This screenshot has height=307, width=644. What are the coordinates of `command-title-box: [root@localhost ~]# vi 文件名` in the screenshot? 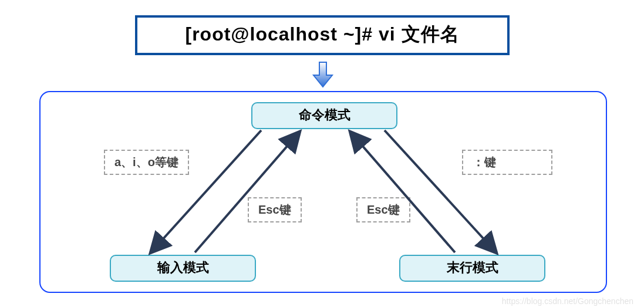 It's located at (322, 35).